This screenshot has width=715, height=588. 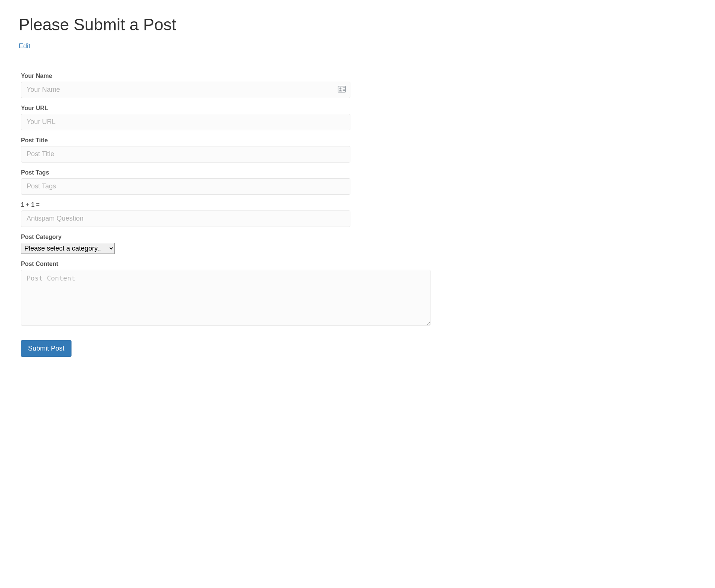 What do you see at coordinates (186, 108) in the screenshot?
I see `your-url-label: Your URL` at bounding box center [186, 108].